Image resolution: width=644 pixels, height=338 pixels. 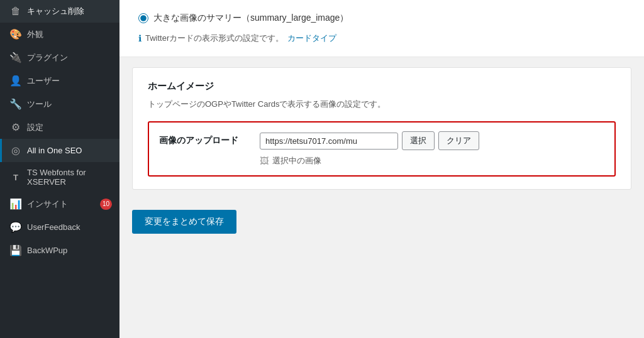 I want to click on twitter-card-info-text: Twitterカードの表示形式の設定です。, so click(x=214, y=38).